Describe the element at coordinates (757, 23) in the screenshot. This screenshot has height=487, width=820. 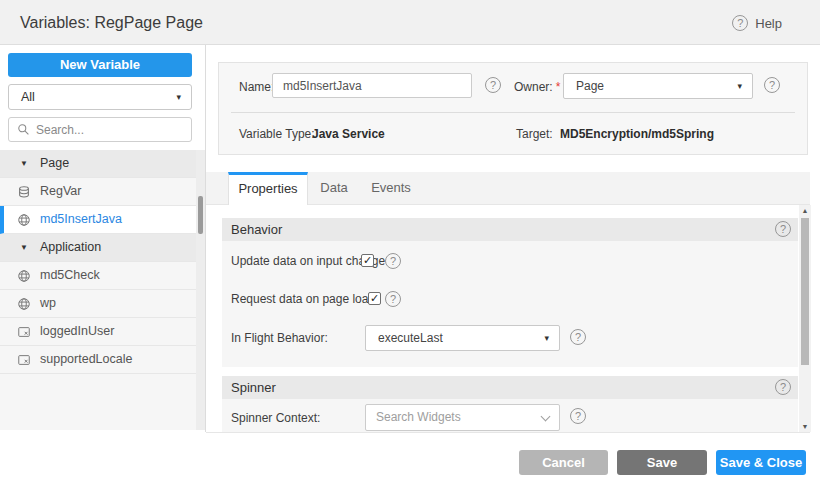
I see `help-button: ? Help` at that location.